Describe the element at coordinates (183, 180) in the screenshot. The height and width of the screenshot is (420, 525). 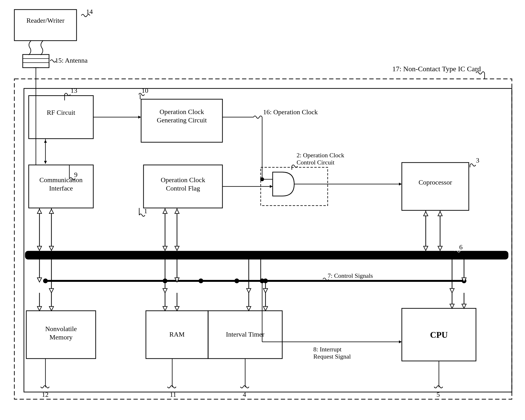
I see `op-clock-flag-label1: Operation Clock` at that location.